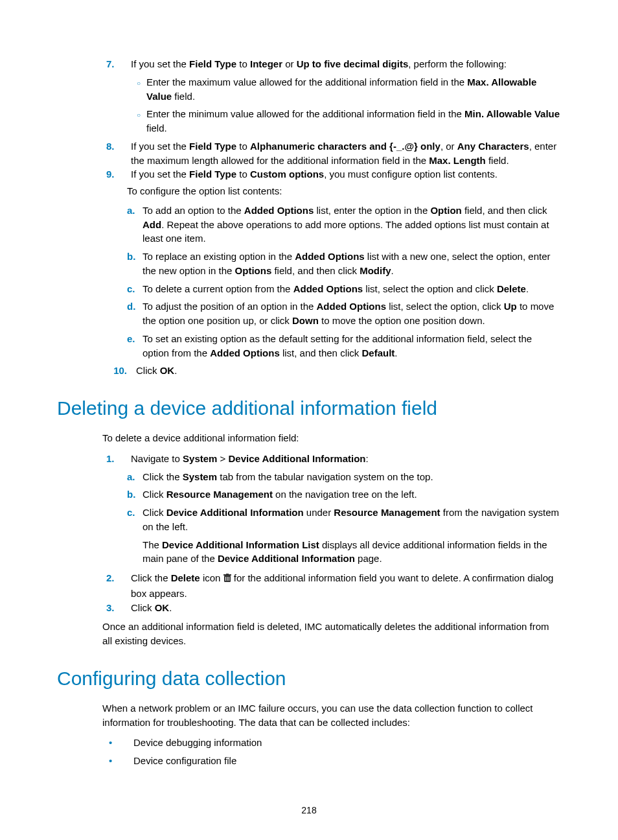 This screenshot has width=618, height=840. Describe the element at coordinates (346, 586) in the screenshot. I see `step-body: Click the Delete icon for the additional…` at that location.